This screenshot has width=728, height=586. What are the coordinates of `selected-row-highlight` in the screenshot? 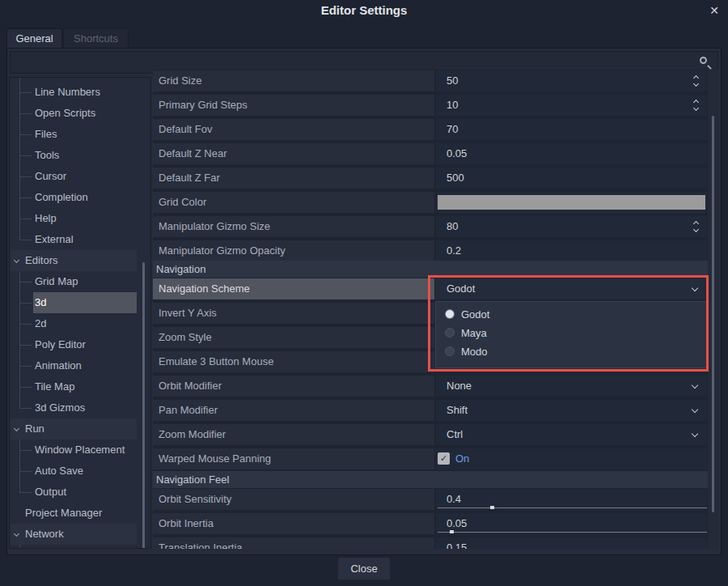 It's located at (85, 303).